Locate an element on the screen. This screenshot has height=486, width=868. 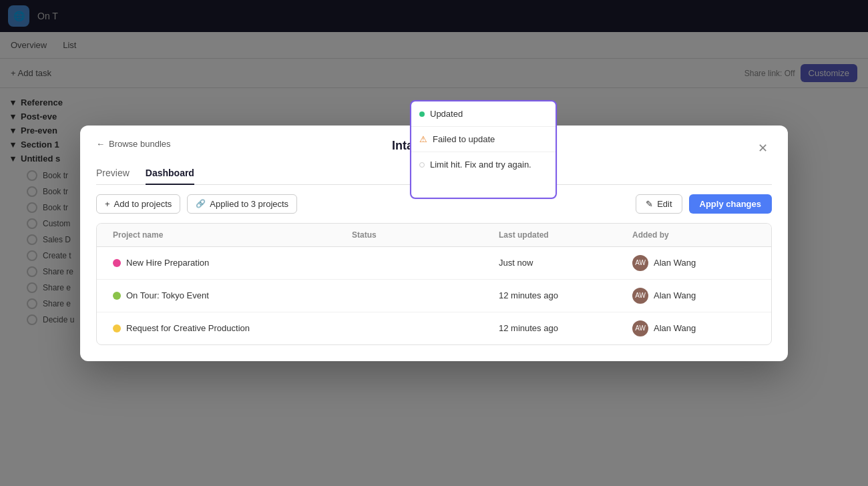
status-dot-empty is located at coordinates (422, 165).